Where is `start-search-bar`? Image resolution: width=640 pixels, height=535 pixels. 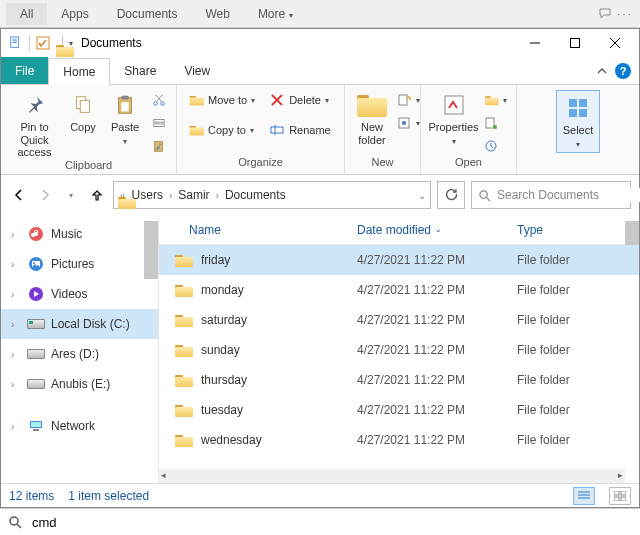 start-search-bar is located at coordinates (320, 522).